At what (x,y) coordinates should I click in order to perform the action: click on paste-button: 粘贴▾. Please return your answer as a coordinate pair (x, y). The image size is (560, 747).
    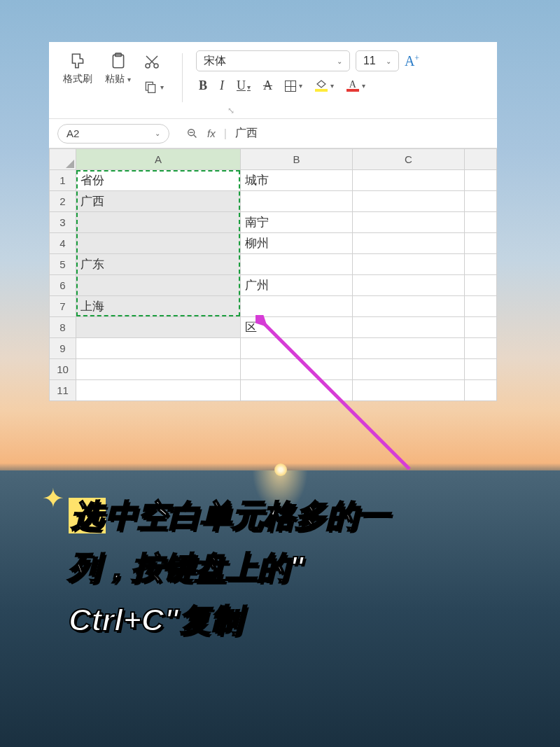
    Looking at the image, I should click on (118, 69).